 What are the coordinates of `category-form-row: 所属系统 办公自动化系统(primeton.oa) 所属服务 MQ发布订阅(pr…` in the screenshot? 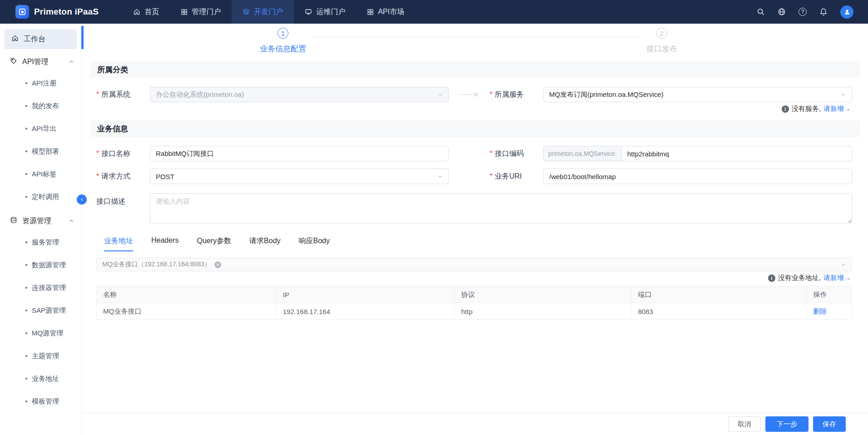 It's located at (474, 95).